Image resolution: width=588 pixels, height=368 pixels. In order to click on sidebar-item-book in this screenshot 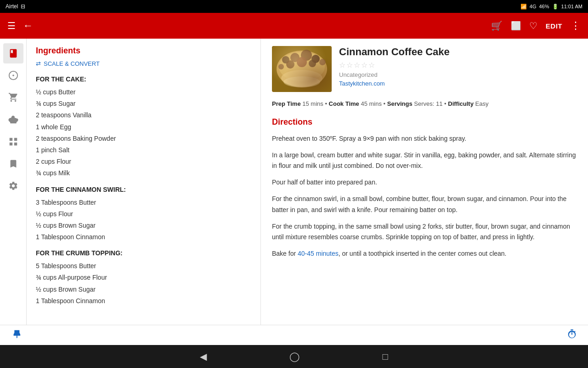, I will do `click(13, 53)`.